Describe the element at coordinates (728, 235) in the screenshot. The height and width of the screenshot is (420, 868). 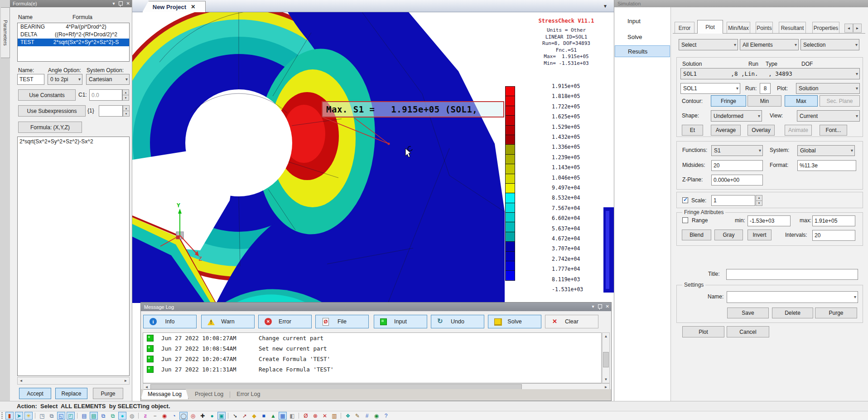
I see `gray-button: Gray` at that location.